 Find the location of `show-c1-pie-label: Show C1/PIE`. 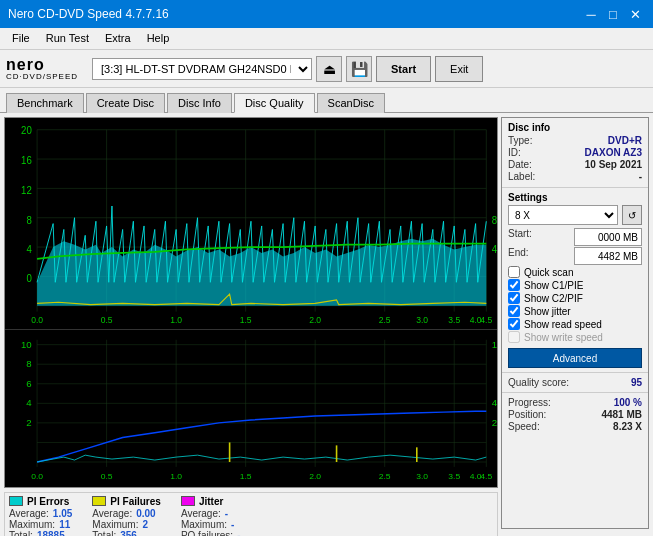

show-c1-pie-label: Show C1/PIE is located at coordinates (554, 286).